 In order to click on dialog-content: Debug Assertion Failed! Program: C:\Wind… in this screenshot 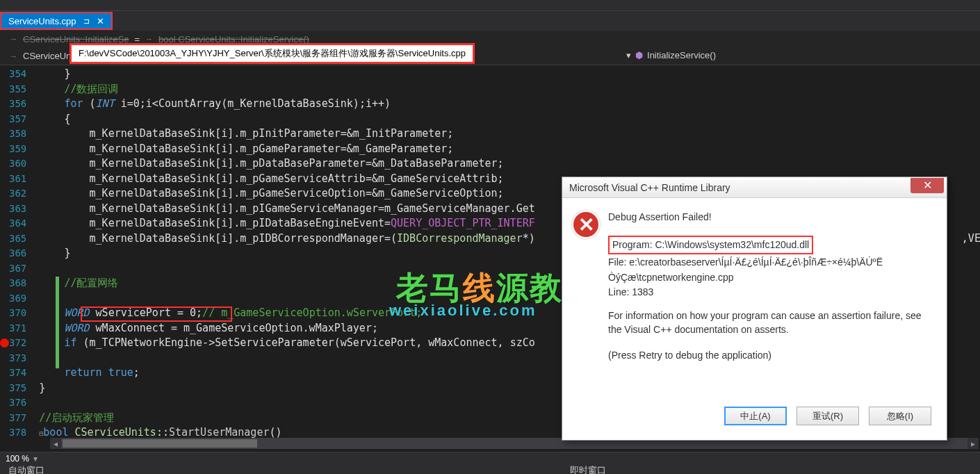, I will do `click(770, 304)`.